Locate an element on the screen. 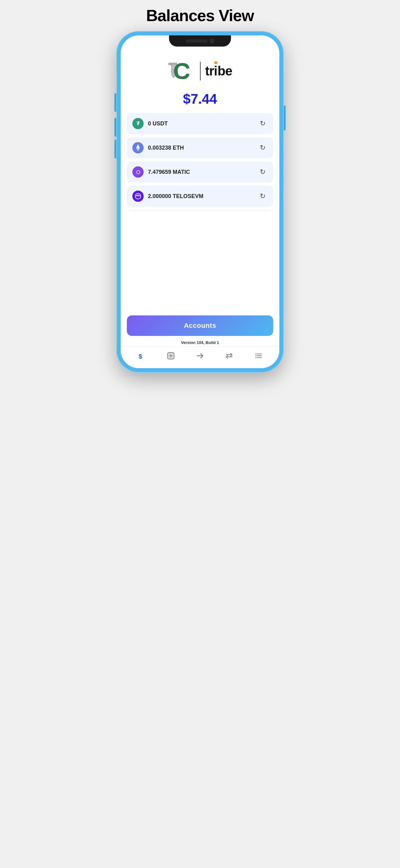 The width and height of the screenshot is (400, 868). eth-refresh-button: ↻ is located at coordinates (263, 148).